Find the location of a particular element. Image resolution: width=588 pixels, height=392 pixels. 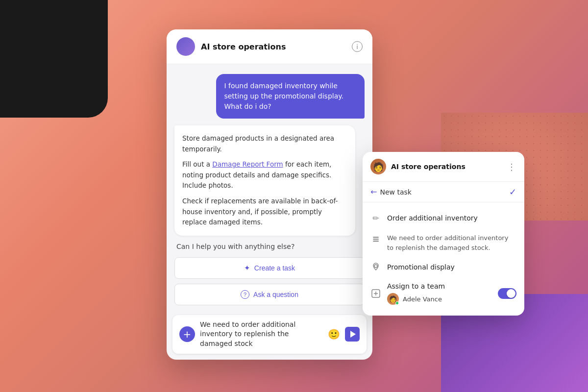

task-panel-title: AI store operations is located at coordinates (447, 167).